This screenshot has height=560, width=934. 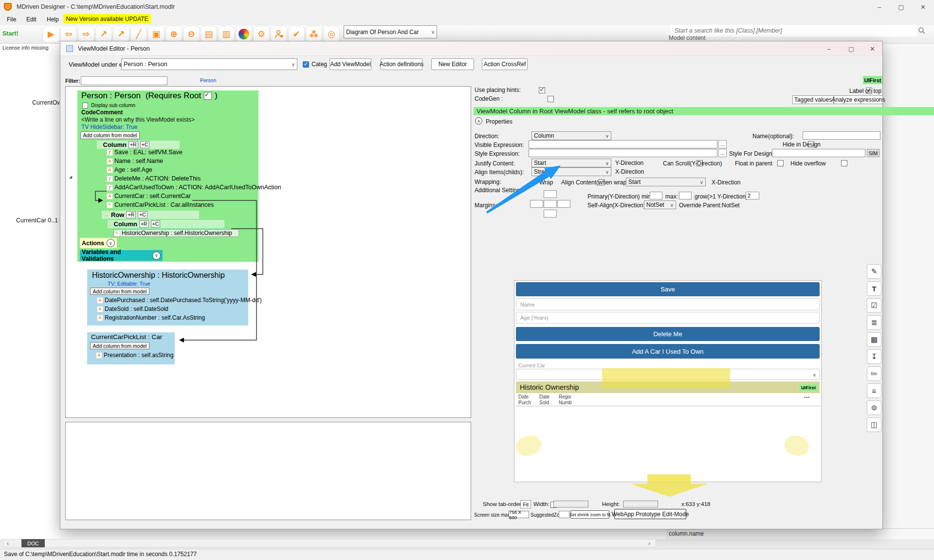 What do you see at coordinates (479, 121) in the screenshot?
I see `collapse-icon: ∧` at bounding box center [479, 121].